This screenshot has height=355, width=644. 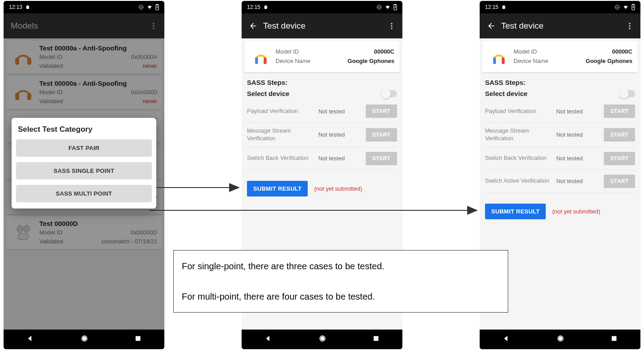 What do you see at coordinates (560, 82) in the screenshot?
I see `sass-steps-title: SASS Steps:` at bounding box center [560, 82].